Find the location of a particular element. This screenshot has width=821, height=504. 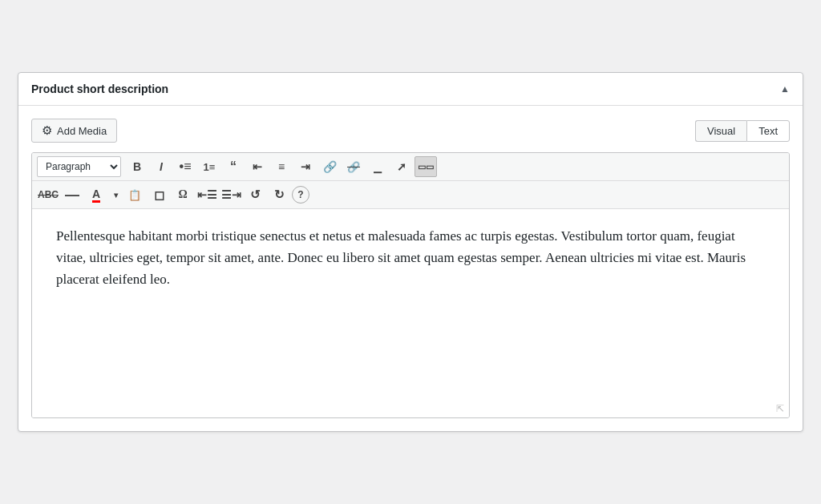

help-icon: ? is located at coordinates (300, 195).